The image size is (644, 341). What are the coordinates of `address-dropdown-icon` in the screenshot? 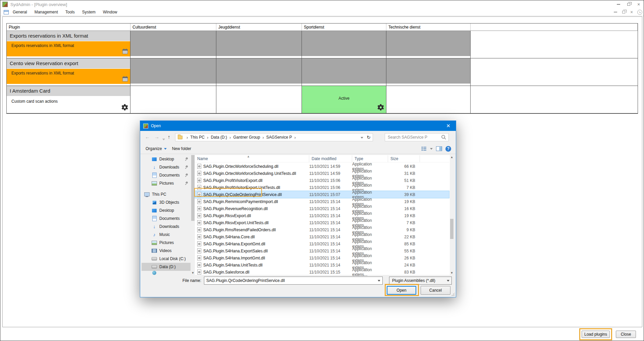 It's located at (362, 137).